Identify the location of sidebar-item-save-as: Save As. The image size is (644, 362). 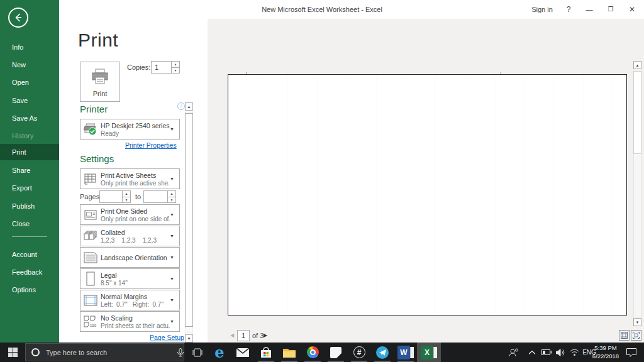
(30, 118).